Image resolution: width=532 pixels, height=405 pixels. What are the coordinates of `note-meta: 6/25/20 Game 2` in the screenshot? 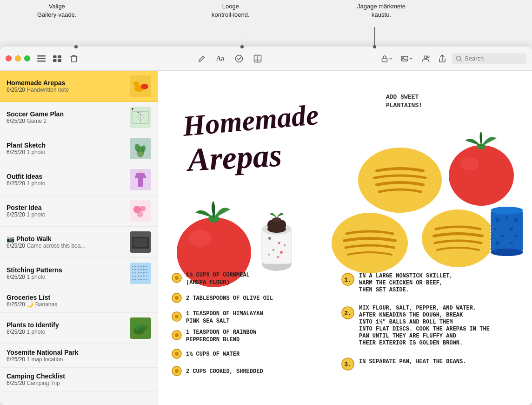 It's located at (66, 121).